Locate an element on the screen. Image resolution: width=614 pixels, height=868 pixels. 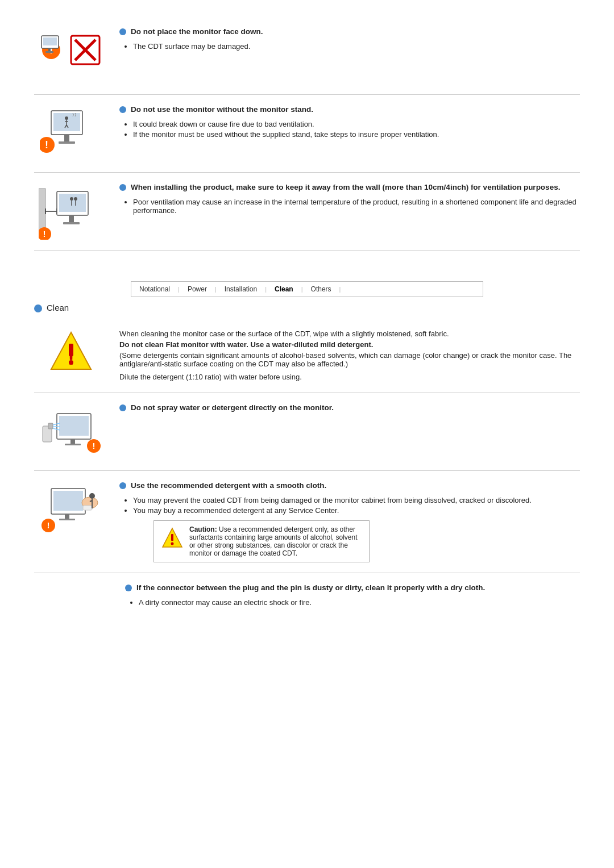
section-smooth-cloth-bullets: You may prevent the coated CDT from bein… is located at coordinates (350, 506).